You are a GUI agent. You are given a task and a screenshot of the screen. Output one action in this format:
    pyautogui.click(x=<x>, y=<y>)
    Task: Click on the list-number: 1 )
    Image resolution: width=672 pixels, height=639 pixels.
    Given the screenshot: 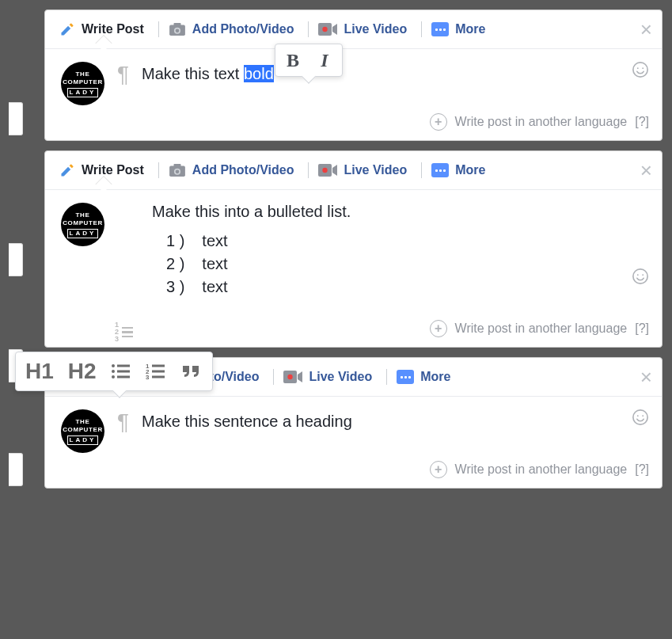 What is the action you would take?
    pyautogui.click(x=176, y=241)
    